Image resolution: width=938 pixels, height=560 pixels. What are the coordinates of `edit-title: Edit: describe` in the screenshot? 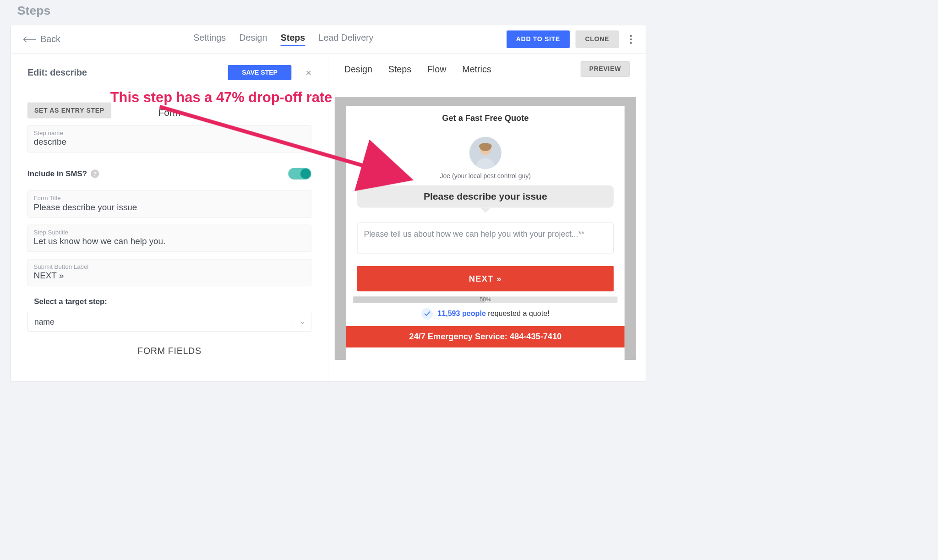 It's located at (57, 72).